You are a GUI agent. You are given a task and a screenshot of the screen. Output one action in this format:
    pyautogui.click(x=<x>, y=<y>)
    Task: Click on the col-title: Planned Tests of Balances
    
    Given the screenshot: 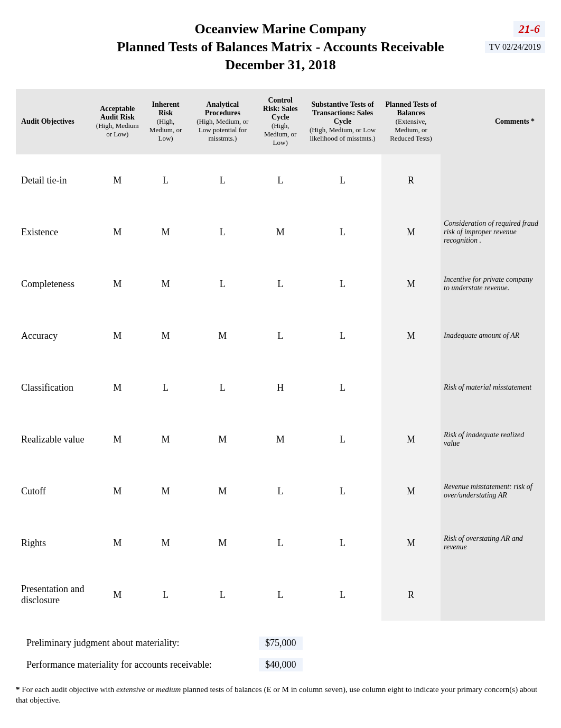 What is the action you would take?
    pyautogui.click(x=411, y=109)
    